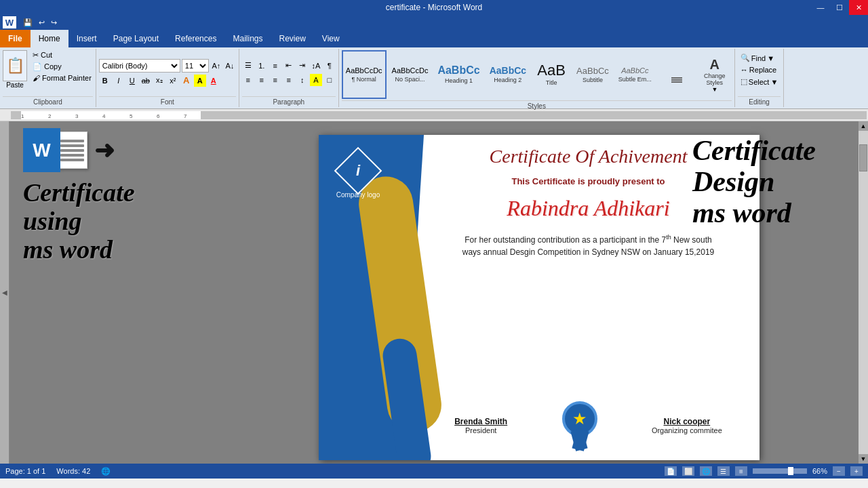 The height and width of the screenshot is (488, 868). I want to click on cert-title: Certificate Of Achivement, so click(589, 157).